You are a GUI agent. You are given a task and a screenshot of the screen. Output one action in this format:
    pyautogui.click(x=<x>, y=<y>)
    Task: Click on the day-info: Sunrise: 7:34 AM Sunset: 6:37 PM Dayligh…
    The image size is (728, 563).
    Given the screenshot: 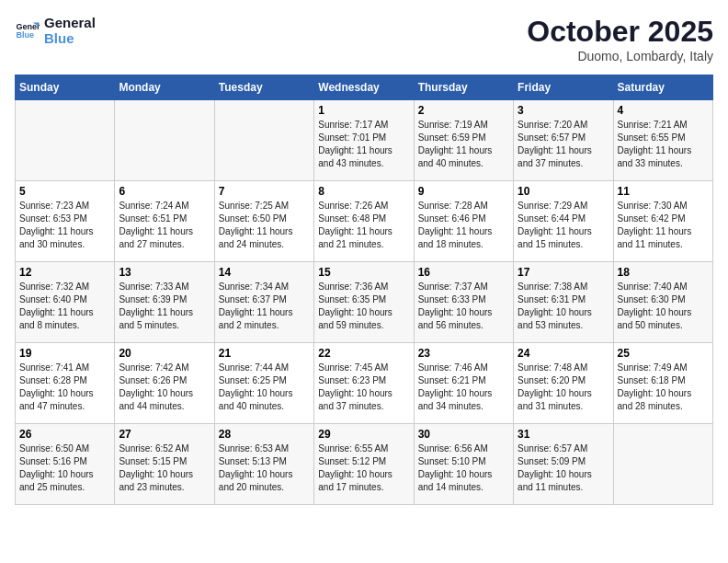 What is the action you would take?
    pyautogui.click(x=265, y=306)
    